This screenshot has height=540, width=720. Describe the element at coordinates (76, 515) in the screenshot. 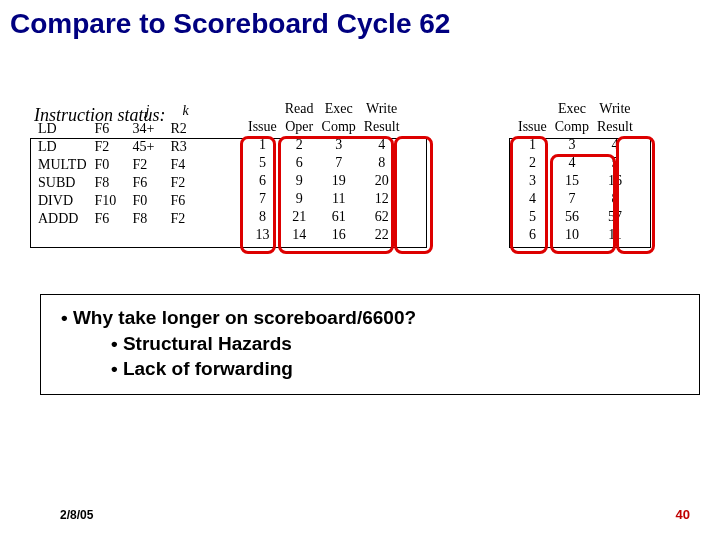

I see `footer-date: 2/8/05` at that location.